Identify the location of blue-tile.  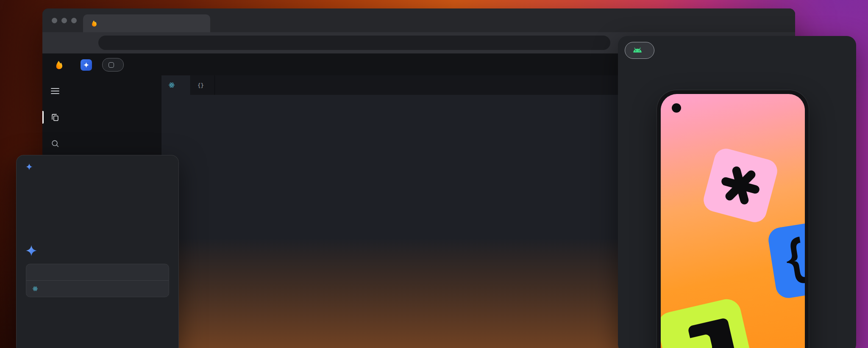
(786, 259).